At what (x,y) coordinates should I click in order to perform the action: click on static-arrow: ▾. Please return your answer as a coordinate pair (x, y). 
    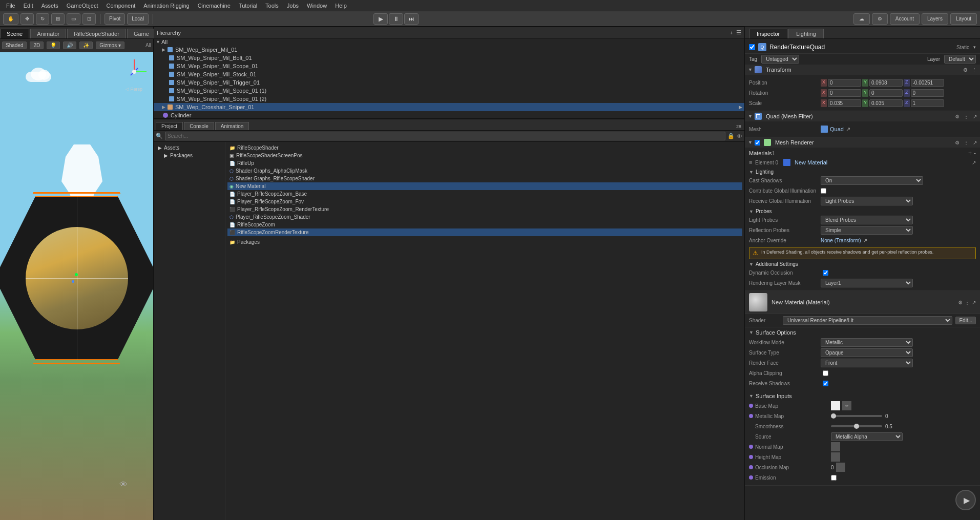
    Looking at the image, I should click on (974, 47).